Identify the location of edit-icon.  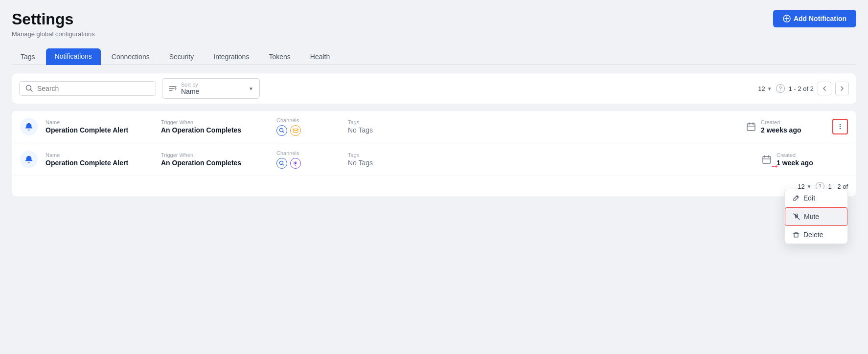
(796, 198).